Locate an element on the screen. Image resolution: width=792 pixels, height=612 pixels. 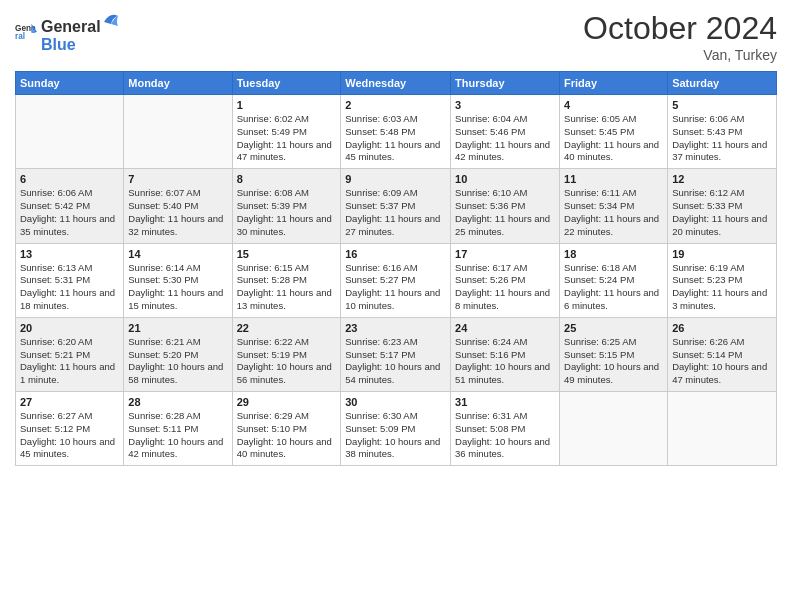
logo: Gene ral General Blue is located at coordinates (68, 32).